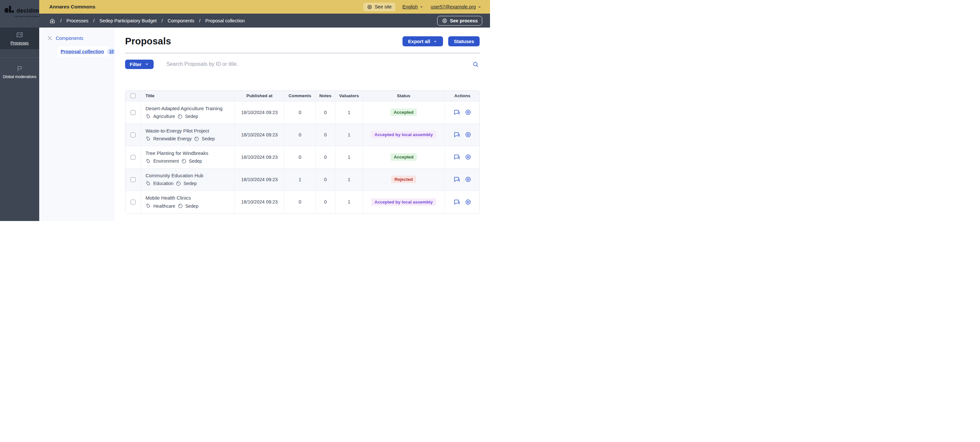  I want to click on search-icon, so click(476, 64).